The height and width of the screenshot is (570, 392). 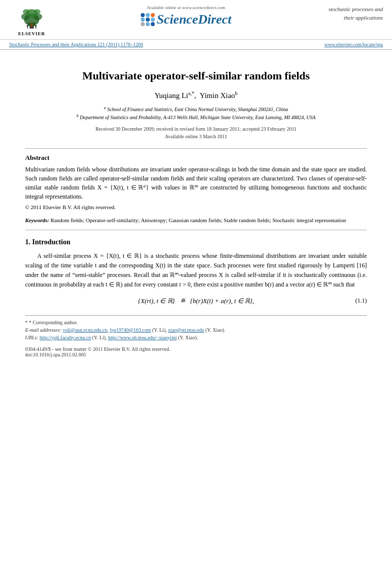 What do you see at coordinates (196, 270) in the screenshot?
I see `intro-text: A self-similar process X = {X(t), t ∈ ℝ}…` at bounding box center [196, 270].